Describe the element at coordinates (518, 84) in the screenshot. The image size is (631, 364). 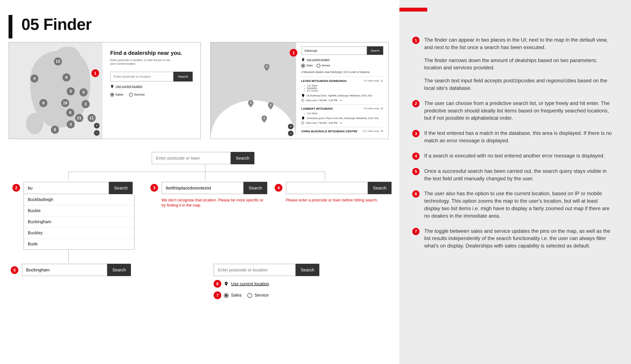
I see `annotation-text: The search text input field accepts post…` at that location.